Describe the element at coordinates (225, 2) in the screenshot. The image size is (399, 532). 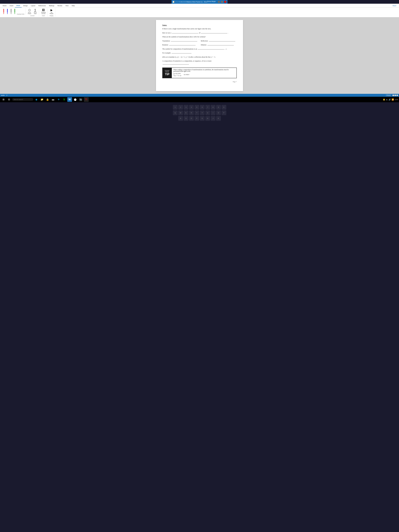
I see `close-button: ✕` at that location.